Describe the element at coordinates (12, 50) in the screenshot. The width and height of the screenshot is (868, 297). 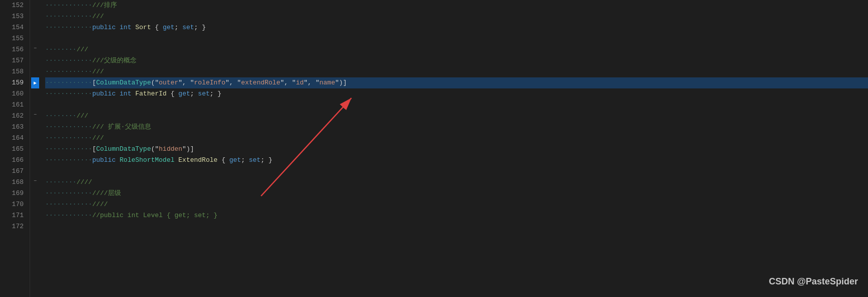
I see `line-number: 156` at that location.